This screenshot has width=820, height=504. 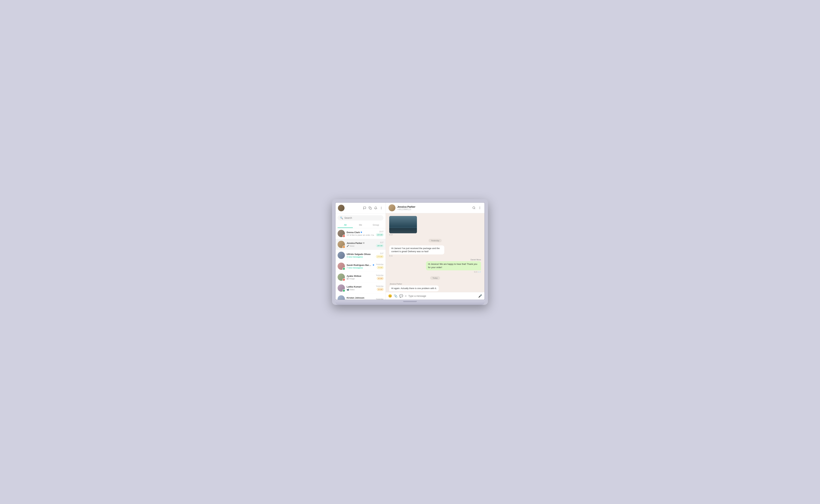 What do you see at coordinates (361, 255) in the screenshot?
I see `list-item: Ulfrido Salgado Olivas 3 new message(s) …` at bounding box center [361, 255].